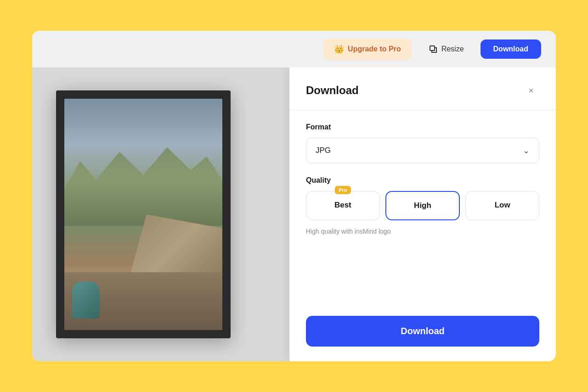 The width and height of the screenshot is (588, 392). Describe the element at coordinates (343, 190) in the screenshot. I see `pro-badge: Pro` at that location.